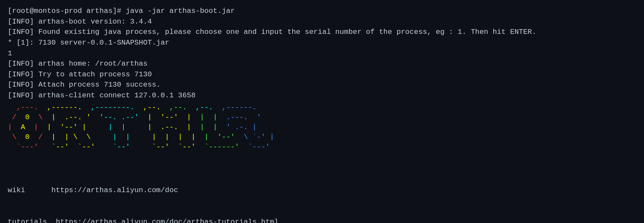 Image resolution: width=644 pixels, height=223 pixels. What do you see at coordinates (322, 85) in the screenshot?
I see `info-line-5: [INFO] Attach process 7130 success.` at bounding box center [322, 85].